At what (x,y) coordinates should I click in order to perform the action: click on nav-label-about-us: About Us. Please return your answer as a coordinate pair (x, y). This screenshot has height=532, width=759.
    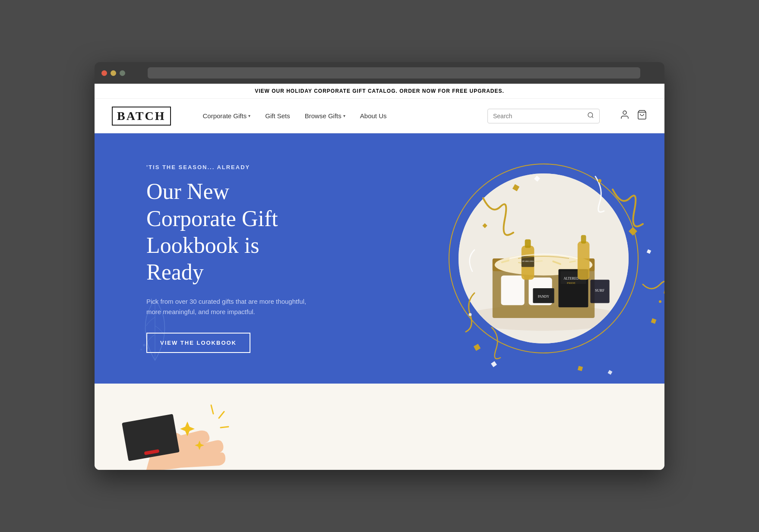
    Looking at the image, I should click on (373, 116).